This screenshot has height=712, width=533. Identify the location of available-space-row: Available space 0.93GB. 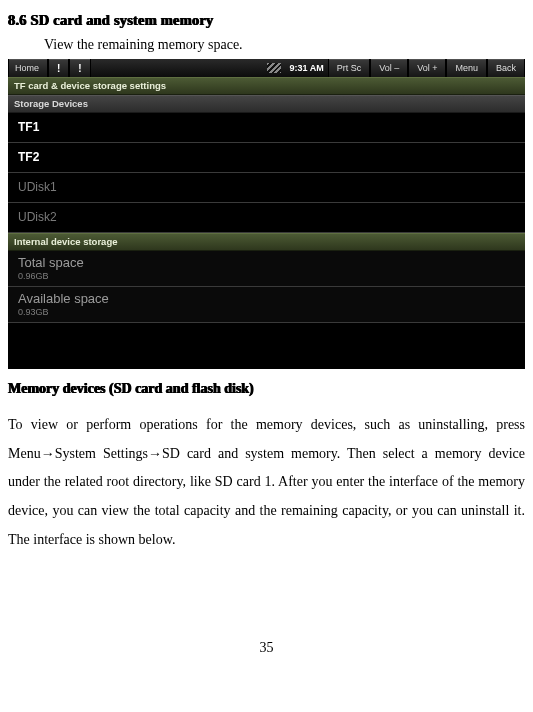
(266, 305).